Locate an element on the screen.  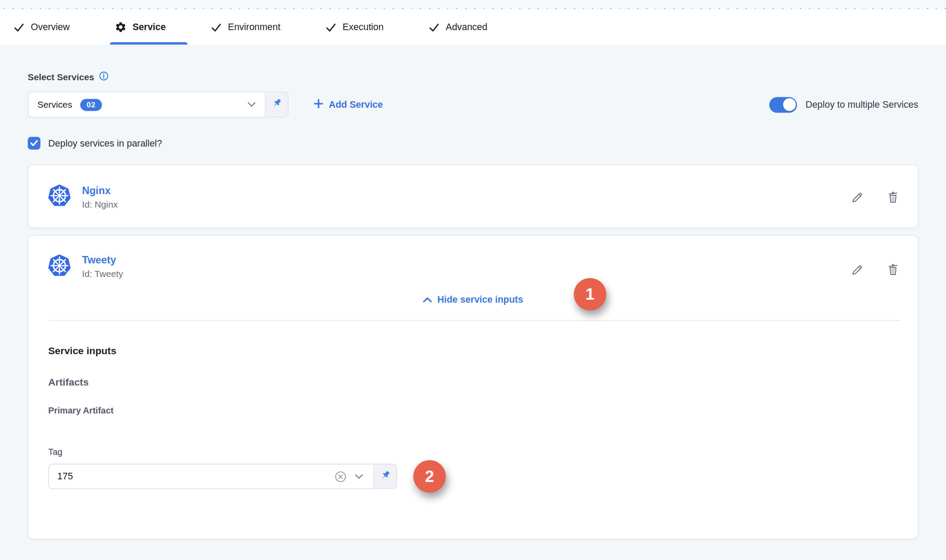
tag-input is located at coordinates (195, 476).